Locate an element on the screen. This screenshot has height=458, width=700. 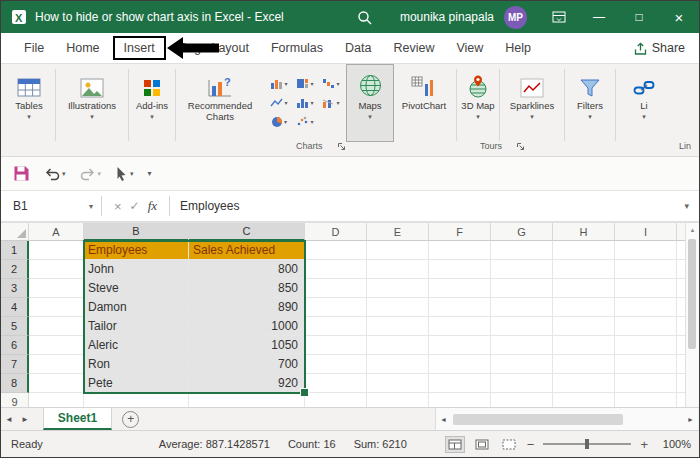
zoom-slider is located at coordinates (587, 444).